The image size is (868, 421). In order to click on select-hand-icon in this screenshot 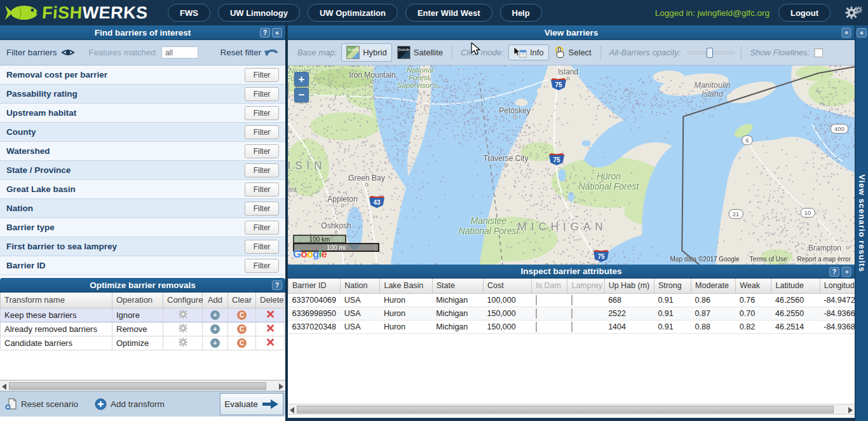, I will do `click(560, 52)`.